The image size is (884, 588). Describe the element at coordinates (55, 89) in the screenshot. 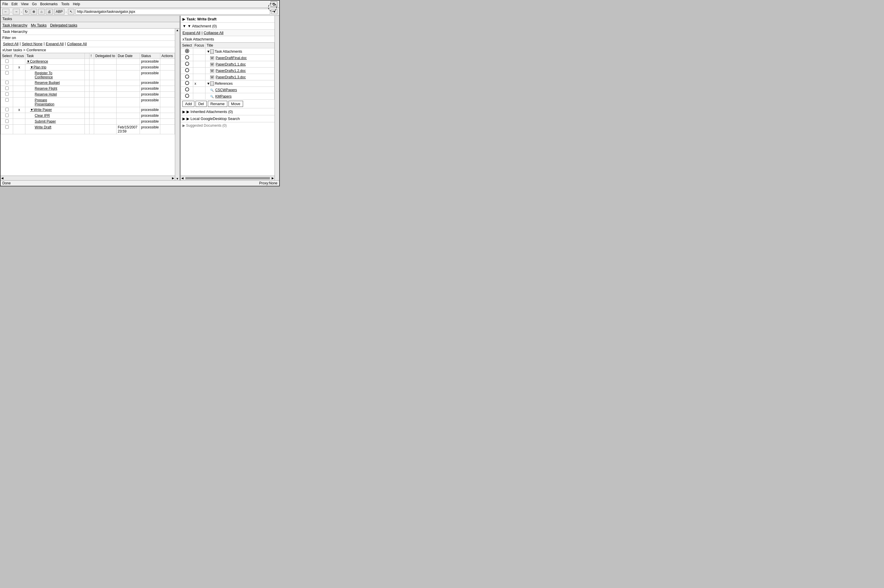

I see `task-name-4: Reserve Flight` at that location.